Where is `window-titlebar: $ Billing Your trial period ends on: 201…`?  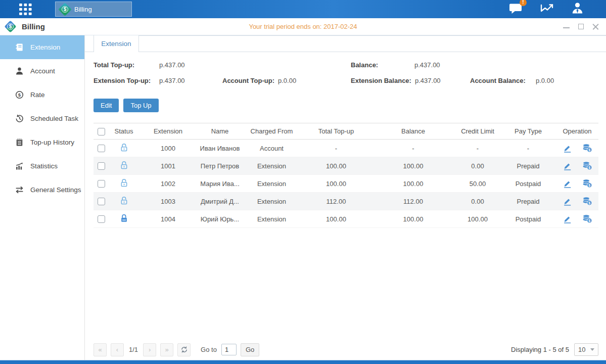 window-titlebar: $ Billing Your trial period ends on: 201… is located at coordinates (303, 27).